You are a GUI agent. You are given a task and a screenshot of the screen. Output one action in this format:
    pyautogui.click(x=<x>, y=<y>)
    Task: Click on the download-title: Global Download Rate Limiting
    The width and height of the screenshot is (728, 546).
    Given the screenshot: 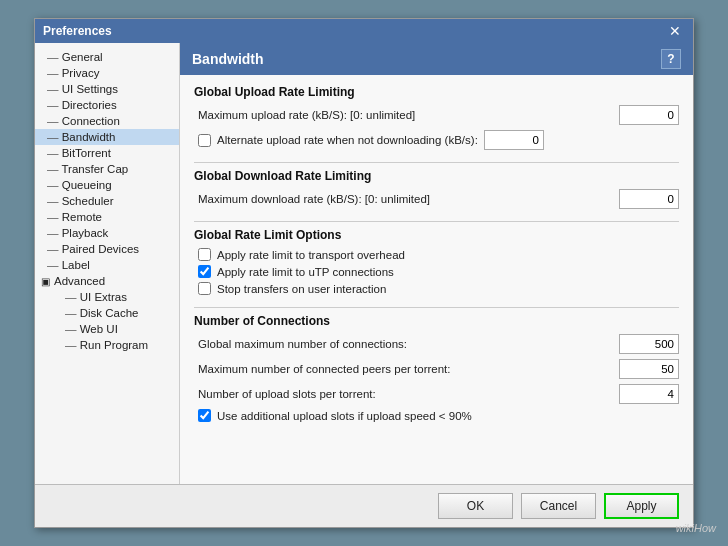 What is the action you would take?
    pyautogui.click(x=436, y=176)
    